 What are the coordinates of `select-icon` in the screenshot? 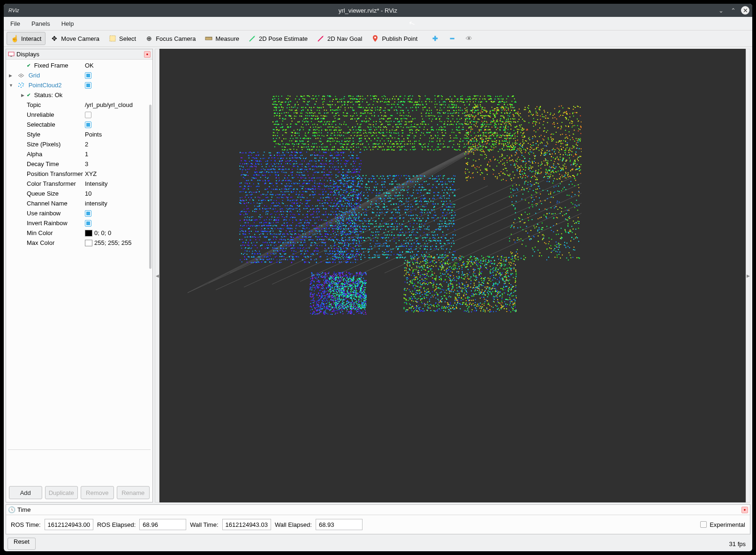 It's located at (113, 38).